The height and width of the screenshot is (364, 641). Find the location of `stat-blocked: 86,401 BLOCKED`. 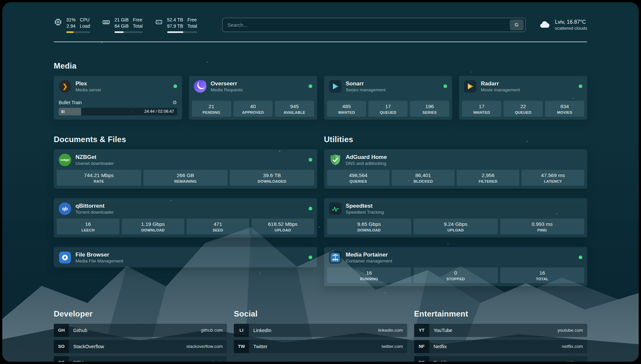

stat-blocked: 86,401 BLOCKED is located at coordinates (423, 178).